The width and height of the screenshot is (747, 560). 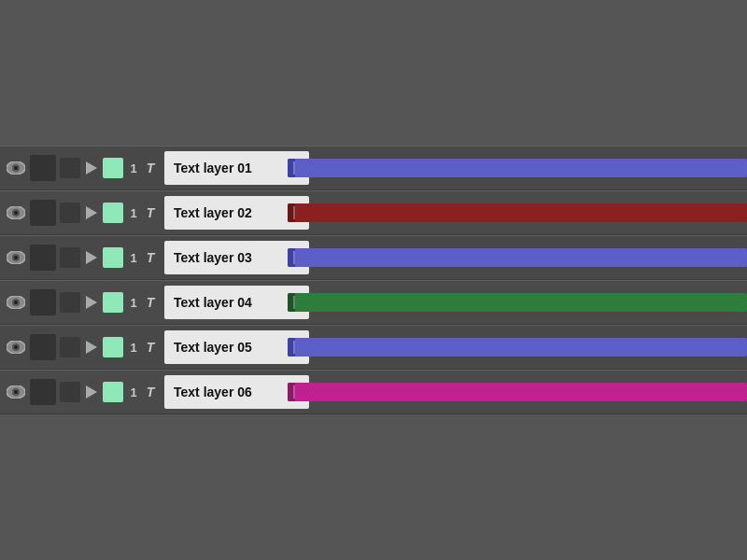 What do you see at coordinates (374, 392) in the screenshot?
I see `layer-row: 1 T Text layer 06` at bounding box center [374, 392].